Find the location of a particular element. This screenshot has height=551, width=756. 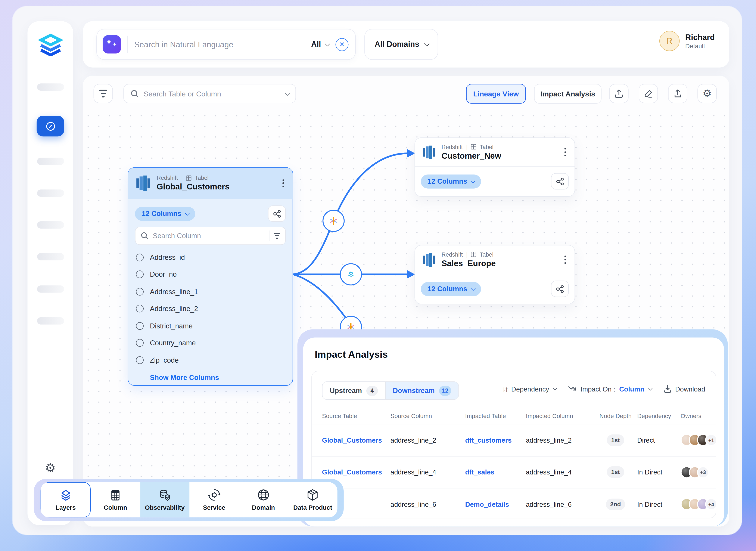

pipeline-node: ❄ is located at coordinates (351, 274).